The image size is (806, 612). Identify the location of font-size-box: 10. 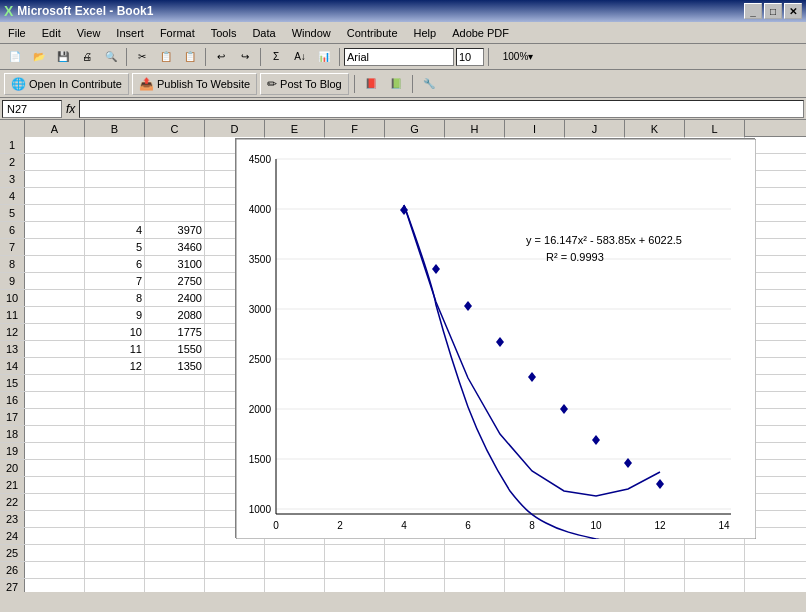
(470, 57).